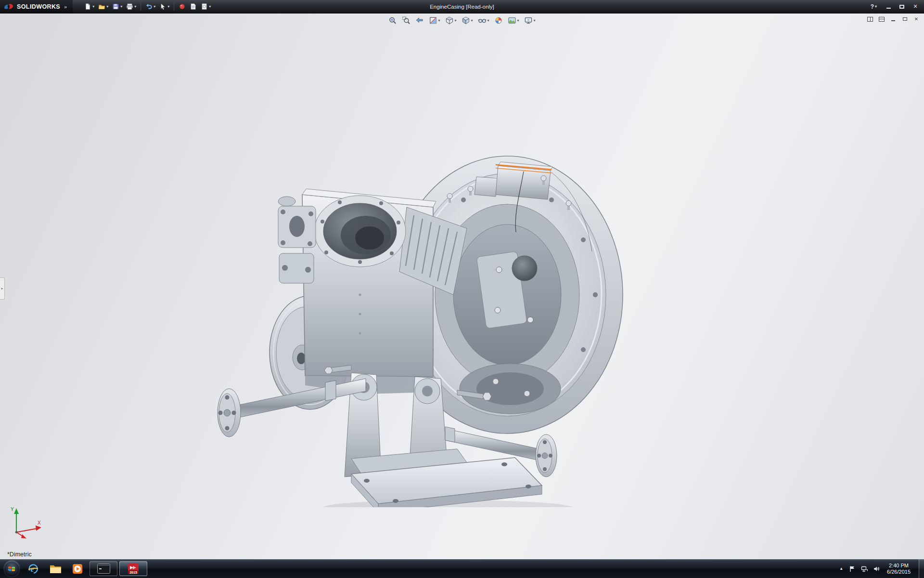 Image resolution: width=924 pixels, height=578 pixels. I want to click on save-icon, so click(116, 7).